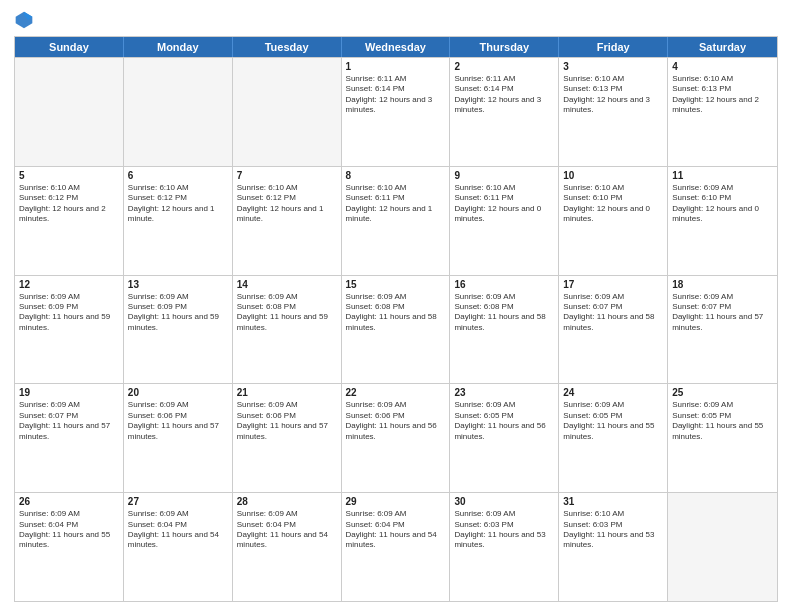  I want to click on calendar-cell: 15Sunrise: 6:09 AM Sunset: 6:08 PM Dayli…, so click(396, 330).